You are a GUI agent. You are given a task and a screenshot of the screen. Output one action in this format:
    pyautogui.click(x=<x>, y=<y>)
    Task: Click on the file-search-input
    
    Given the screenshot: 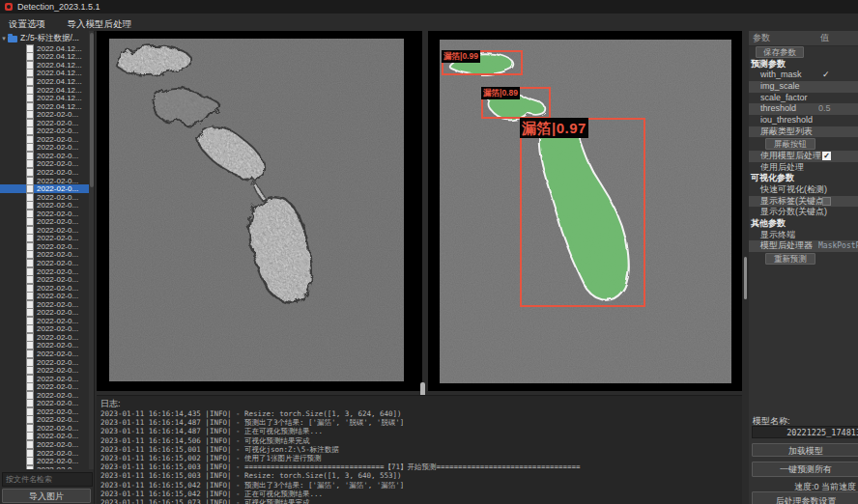 What is the action you would take?
    pyautogui.click(x=47, y=479)
    